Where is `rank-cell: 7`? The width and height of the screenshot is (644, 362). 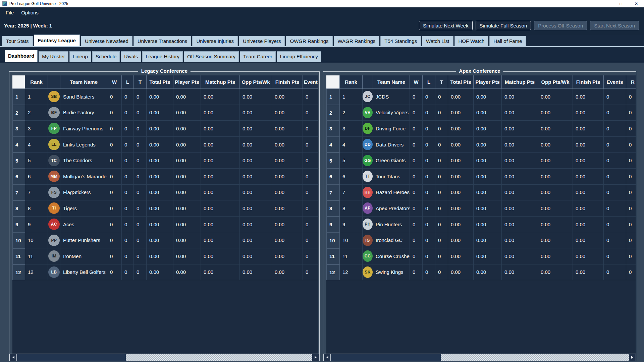
rank-cell: 7 is located at coordinates (37, 193).